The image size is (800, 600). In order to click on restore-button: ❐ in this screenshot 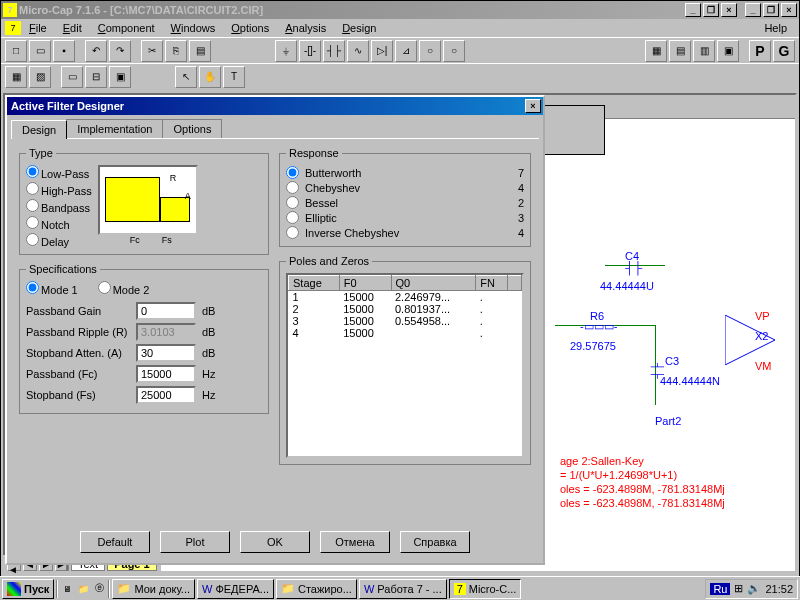, I will do `click(771, 10)`.